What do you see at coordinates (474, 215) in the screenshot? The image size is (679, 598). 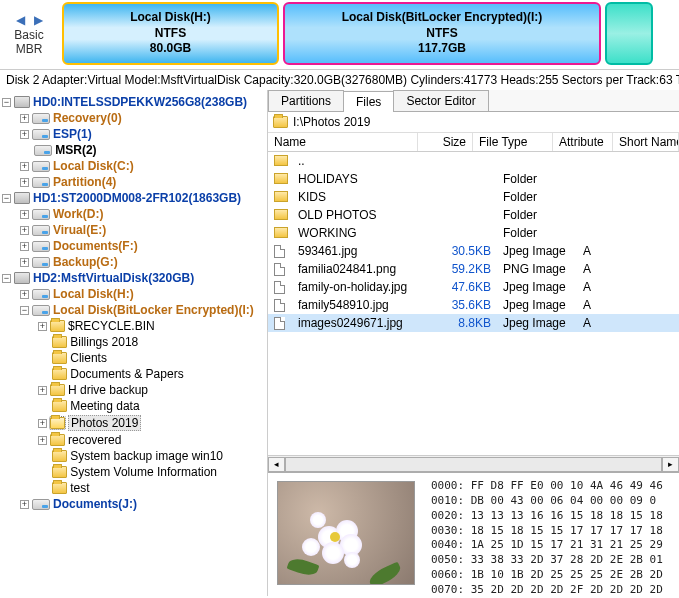 I see `file-row: OLD PHOTOSFolder` at bounding box center [474, 215].